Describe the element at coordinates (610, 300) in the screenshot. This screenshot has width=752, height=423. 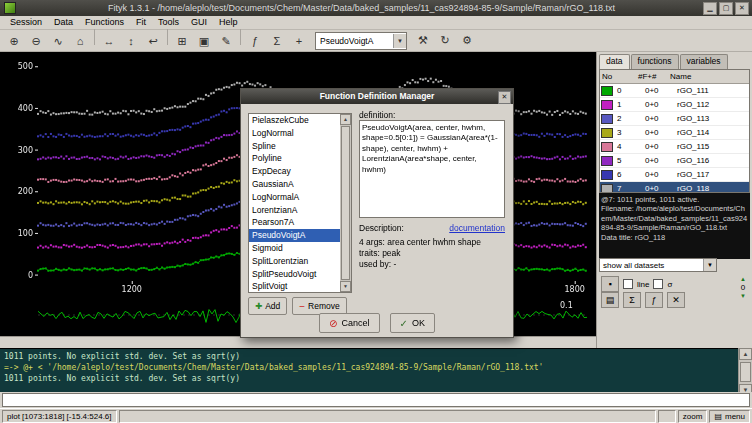
I see `dataset-list-button: ▤` at that location.